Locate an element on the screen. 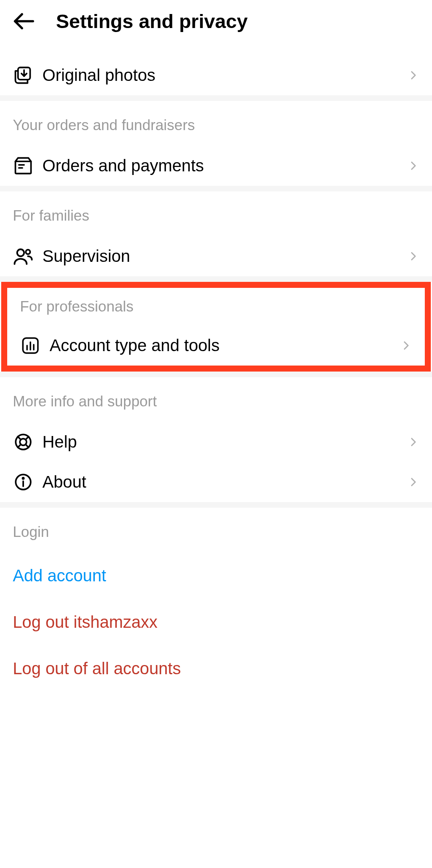  chart-box-icon is located at coordinates (30, 346).